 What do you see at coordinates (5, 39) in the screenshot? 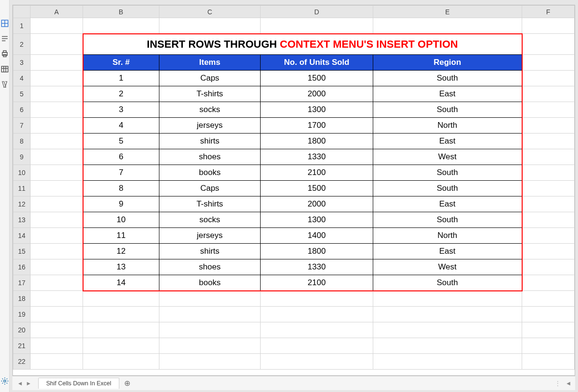
I see `text-icon` at bounding box center [5, 39].